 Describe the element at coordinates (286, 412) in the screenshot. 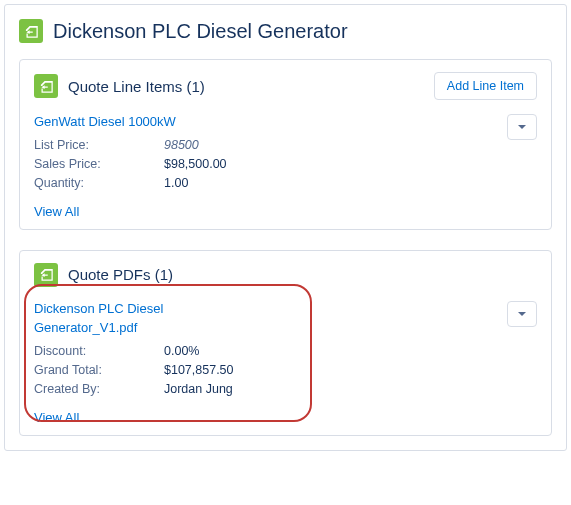

I see `view-all-pdfs: View All` at that location.